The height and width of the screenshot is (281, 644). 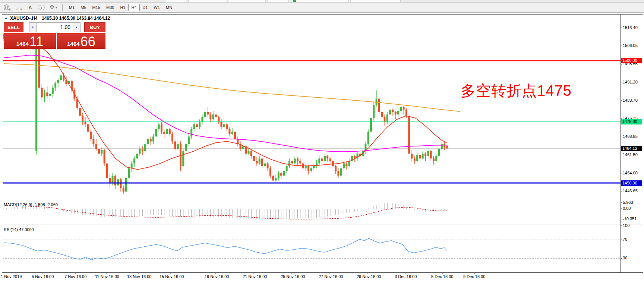 What do you see at coordinates (22, 44) in the screenshot?
I see `sell-price-base: 1464` at bounding box center [22, 44].